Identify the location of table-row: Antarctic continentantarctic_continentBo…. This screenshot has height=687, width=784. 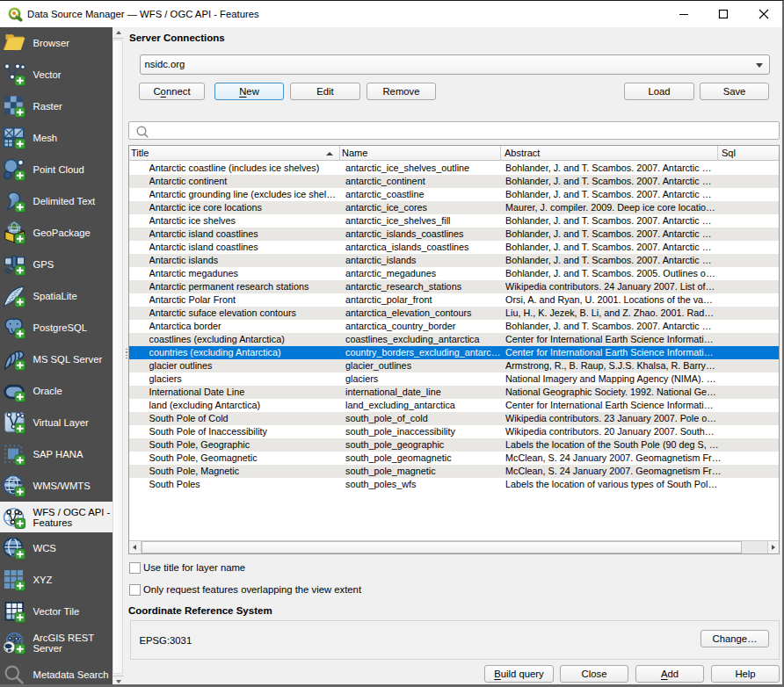
(454, 181).